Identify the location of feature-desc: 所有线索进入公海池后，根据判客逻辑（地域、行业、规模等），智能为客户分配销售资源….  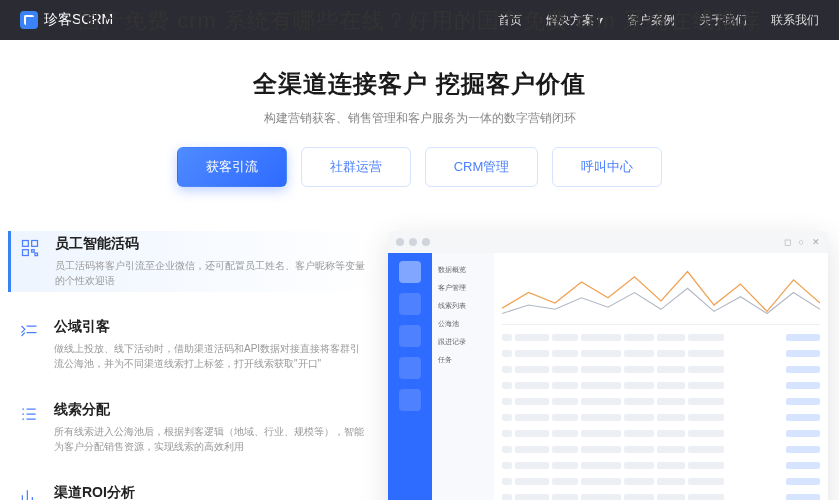
(212, 439).